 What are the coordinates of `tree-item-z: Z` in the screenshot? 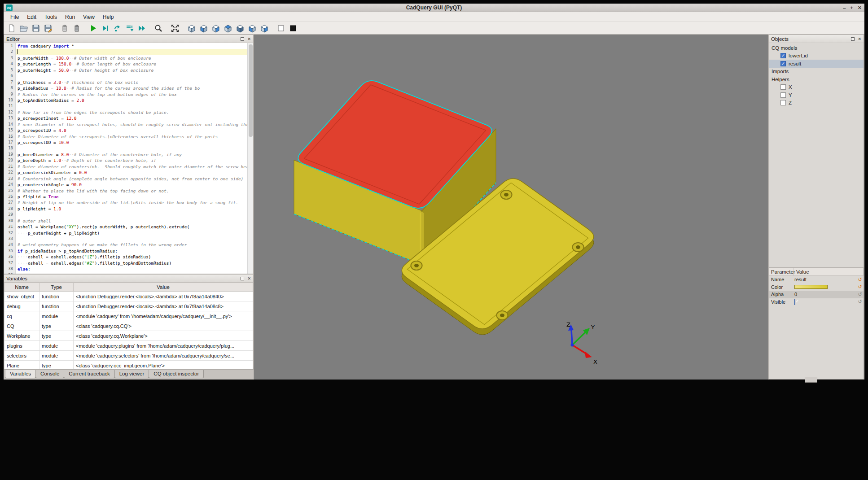 It's located at (816, 103).